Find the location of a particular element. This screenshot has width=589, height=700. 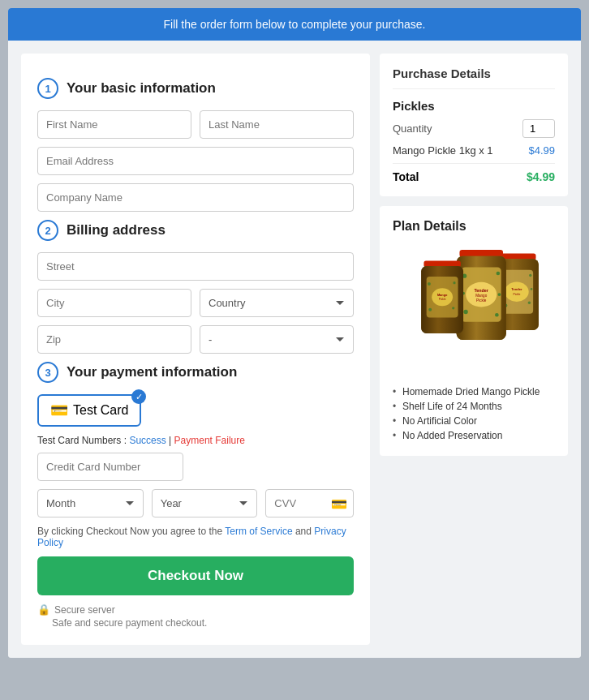

total-price: $4.99 is located at coordinates (540, 177).